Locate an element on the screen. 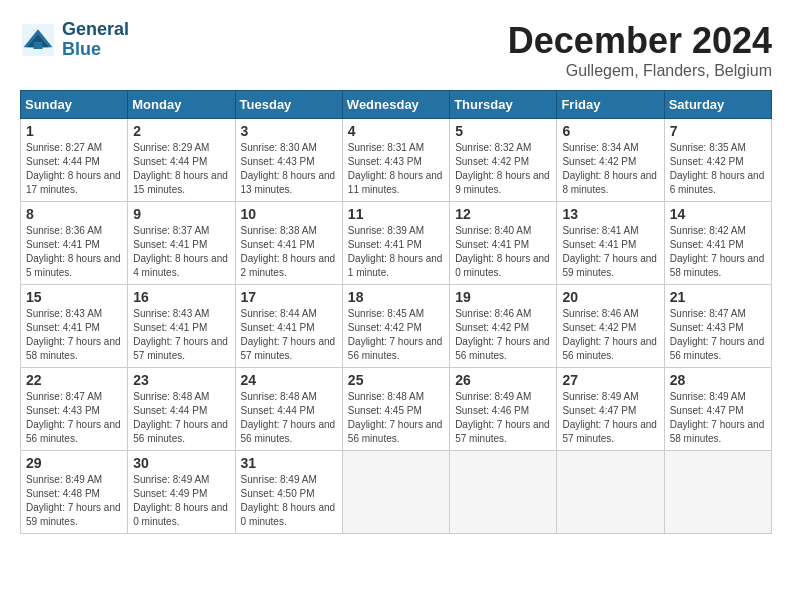 This screenshot has width=792, height=612. logo: General Blue is located at coordinates (74, 40).